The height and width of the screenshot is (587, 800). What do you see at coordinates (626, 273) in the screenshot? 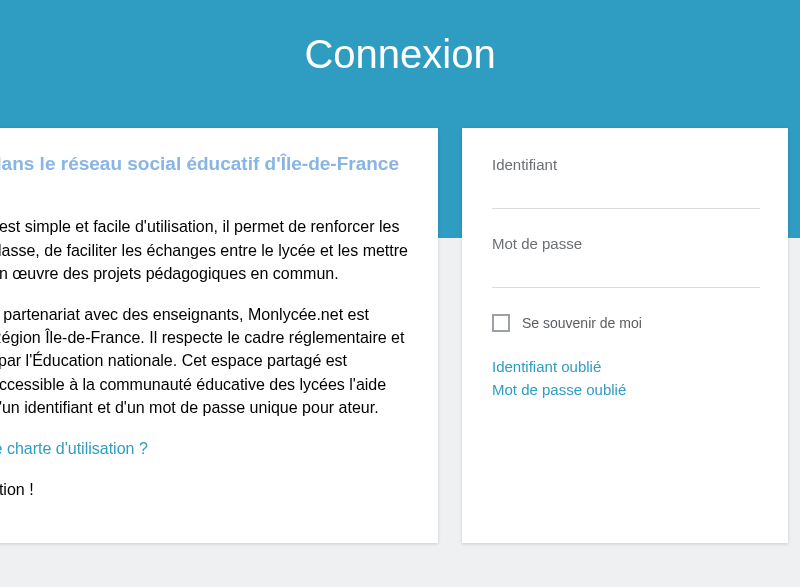
I see `password-input` at bounding box center [626, 273].